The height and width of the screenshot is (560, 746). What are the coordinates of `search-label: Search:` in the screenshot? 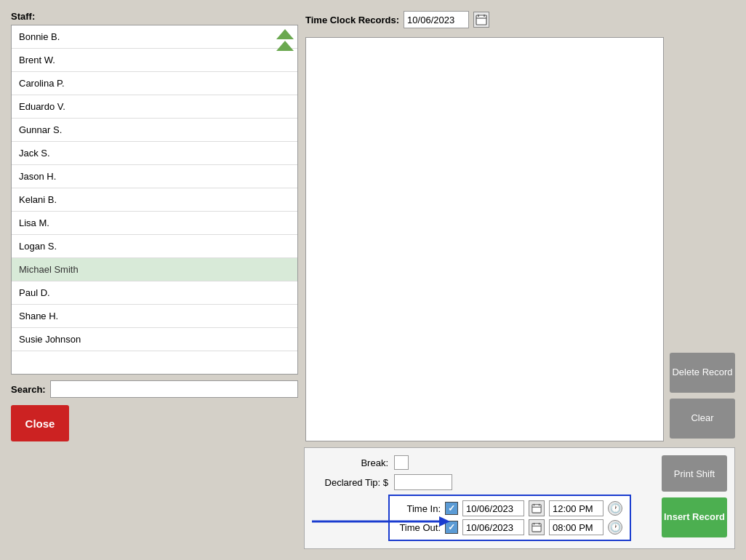 It's located at (28, 390).